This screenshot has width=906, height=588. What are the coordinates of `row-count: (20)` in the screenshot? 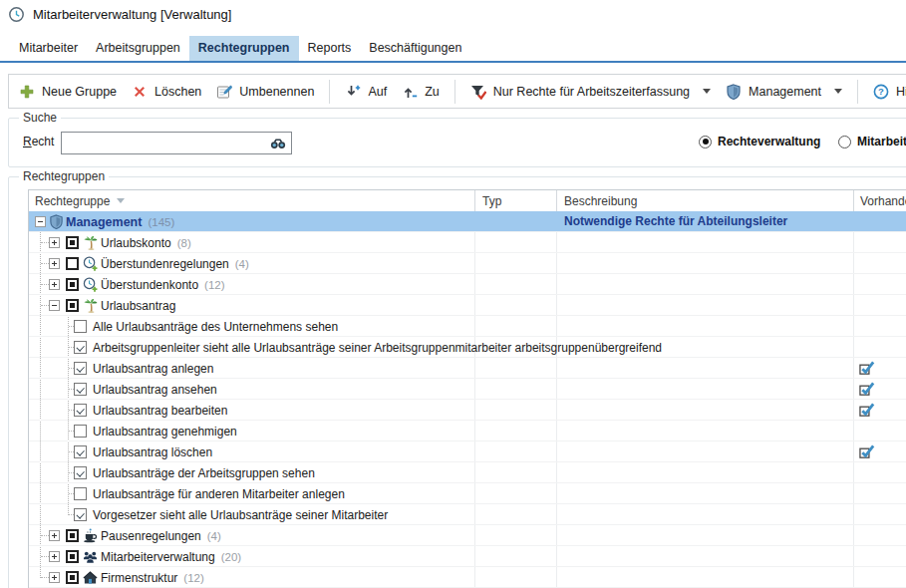 It's located at (231, 557).